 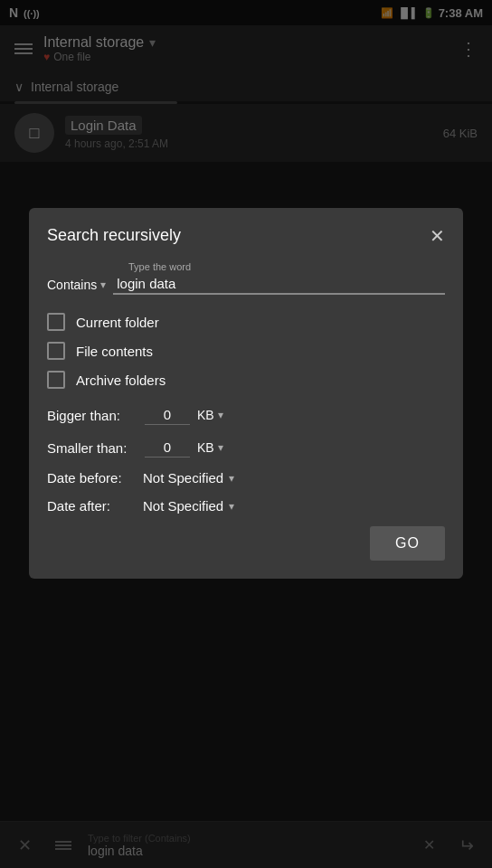 What do you see at coordinates (407, 543) in the screenshot?
I see `go-button: GO` at bounding box center [407, 543].